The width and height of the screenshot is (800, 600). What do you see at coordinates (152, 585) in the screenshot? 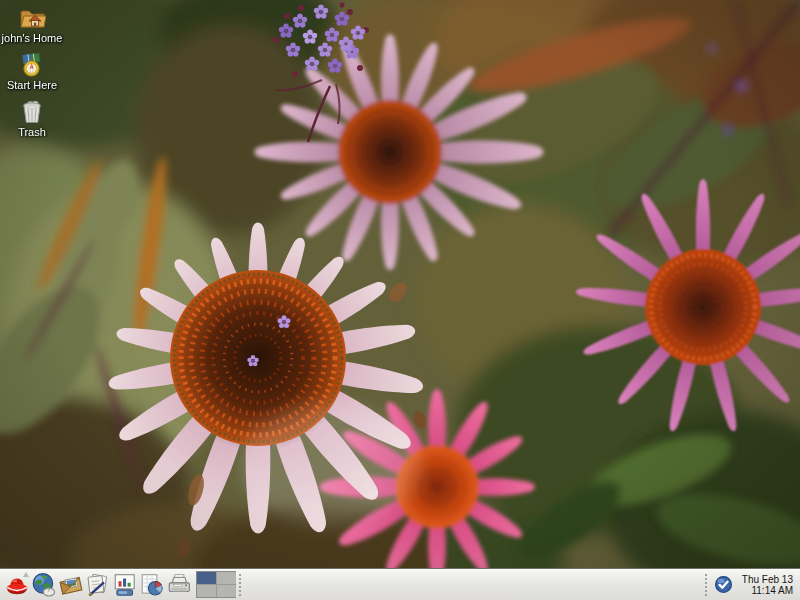
I see `spreadsheet-launcher` at bounding box center [152, 585].